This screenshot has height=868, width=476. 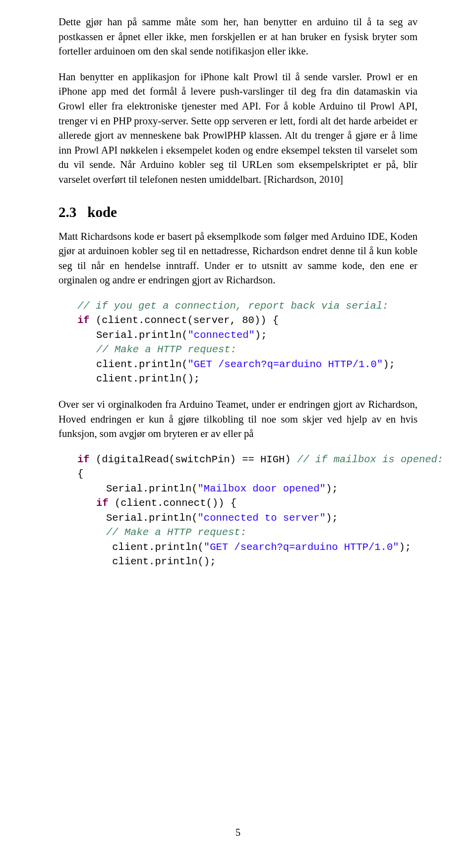 What do you see at coordinates (238, 37) in the screenshot?
I see `paragraph-intro-1: Dette gjør han på samme måte som her, ha…` at bounding box center [238, 37].